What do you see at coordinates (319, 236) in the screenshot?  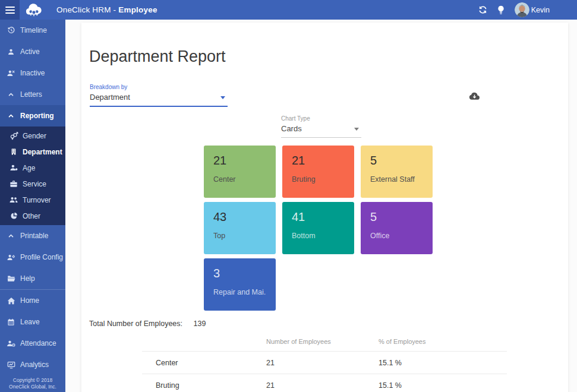 I see `card-label: Bottom` at bounding box center [319, 236].